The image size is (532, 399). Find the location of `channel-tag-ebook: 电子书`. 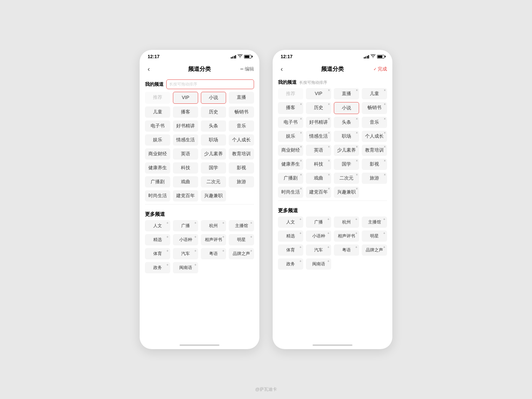

channel-tag-ebook: 电子书 is located at coordinates (158, 126).